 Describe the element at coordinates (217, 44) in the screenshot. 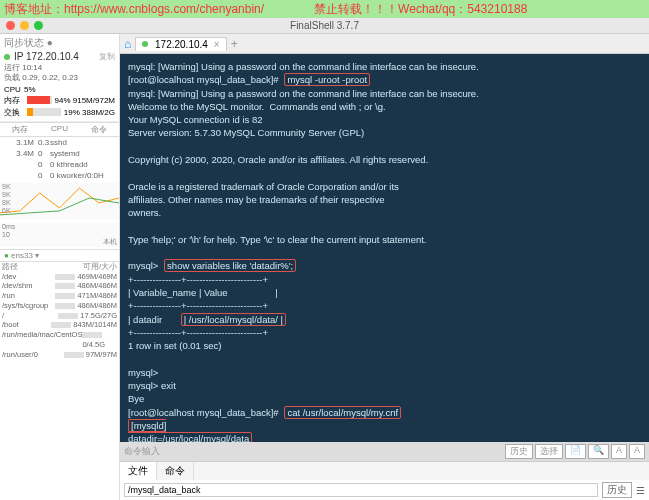

I see `close-tab-icon: ×` at that location.